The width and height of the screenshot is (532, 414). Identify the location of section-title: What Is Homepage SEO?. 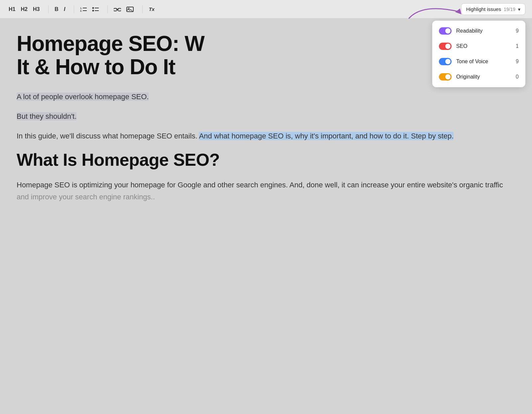
(266, 160).